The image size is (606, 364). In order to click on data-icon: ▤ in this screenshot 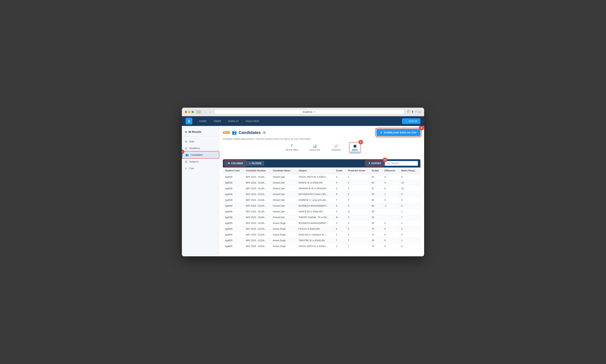, I will do `click(186, 141)`.